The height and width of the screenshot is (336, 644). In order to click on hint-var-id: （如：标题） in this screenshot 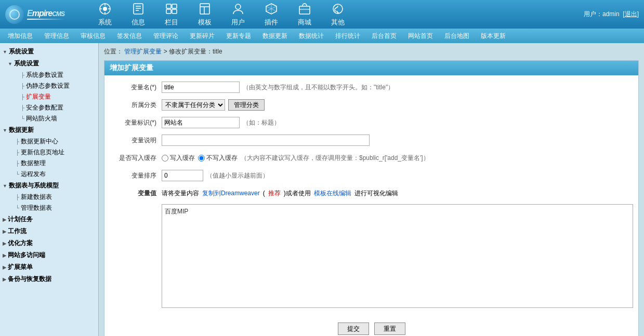, I will do `click(261, 123)`.